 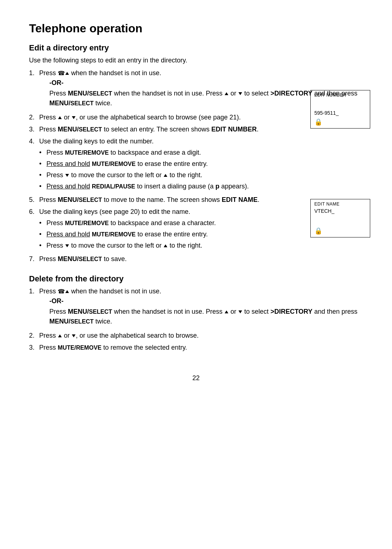 What do you see at coordinates (68, 164) in the screenshot?
I see `press-hold-4-2: Press and hold` at bounding box center [68, 164].